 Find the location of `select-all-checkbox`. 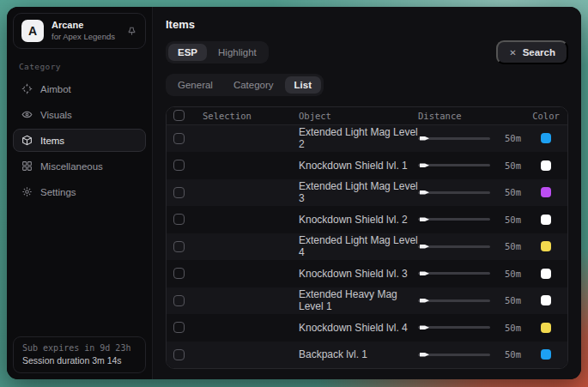

select-all-checkbox is located at coordinates (179, 115).